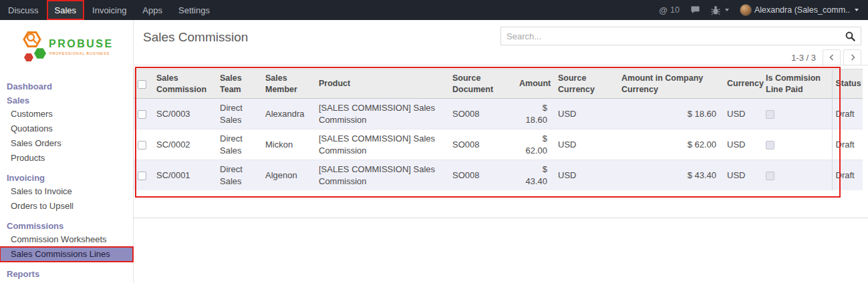  I want to click on col-header-source-document: Source Document, so click(480, 84).